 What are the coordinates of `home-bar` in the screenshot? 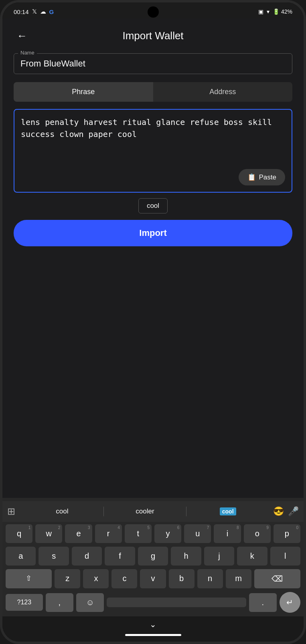 It's located at (153, 635).